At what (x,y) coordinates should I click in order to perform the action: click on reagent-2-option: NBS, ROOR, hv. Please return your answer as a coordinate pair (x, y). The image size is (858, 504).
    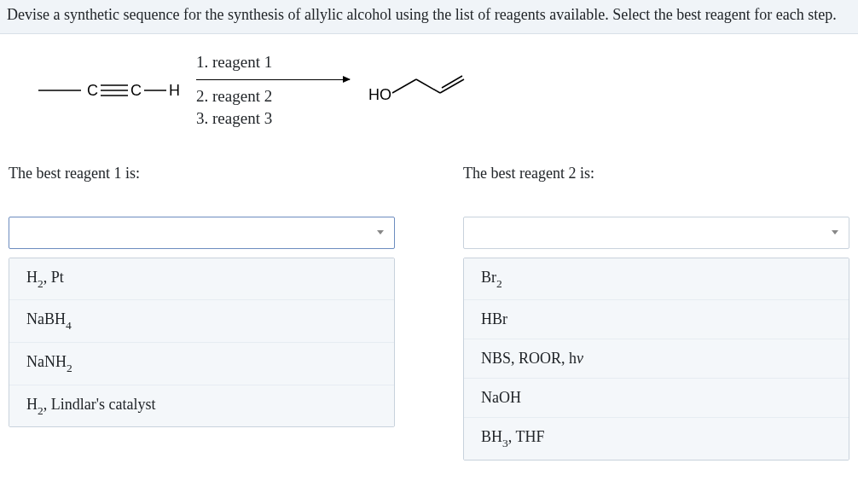
    Looking at the image, I should click on (657, 359).